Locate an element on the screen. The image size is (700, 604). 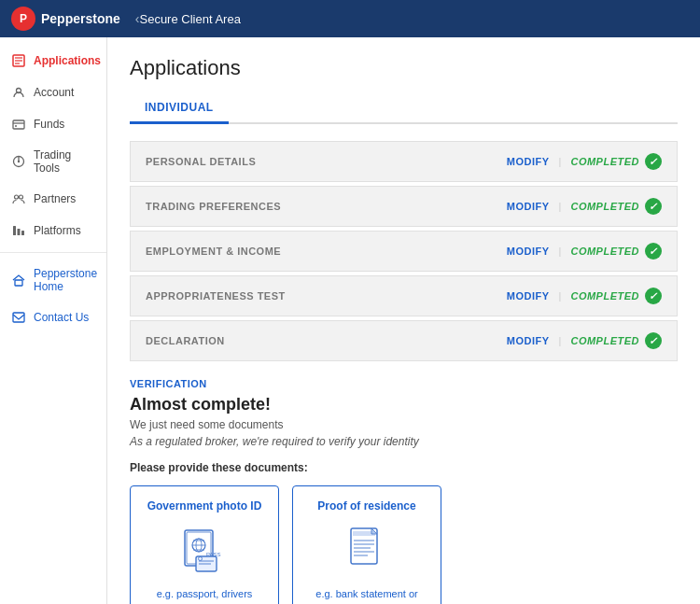
top-bar: P Pepperstone ‹ Secure Client Area is located at coordinates (350, 19).